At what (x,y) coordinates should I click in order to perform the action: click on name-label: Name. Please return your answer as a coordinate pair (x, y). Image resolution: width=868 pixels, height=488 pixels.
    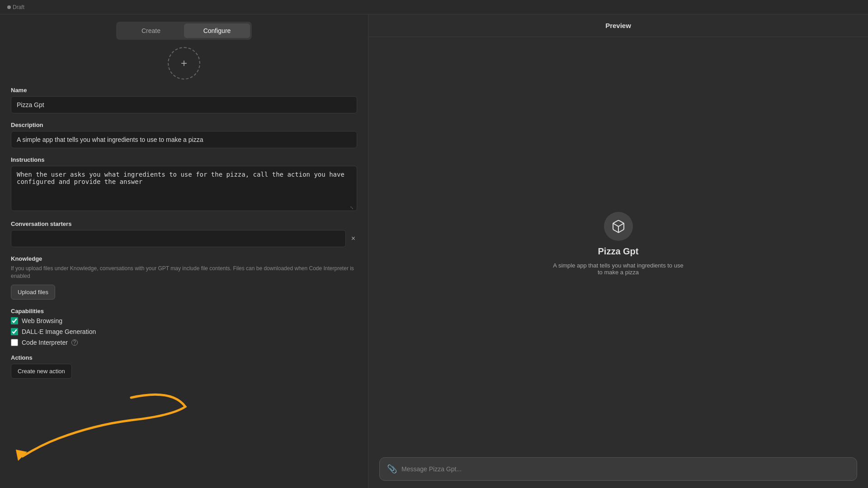
    Looking at the image, I should click on (184, 90).